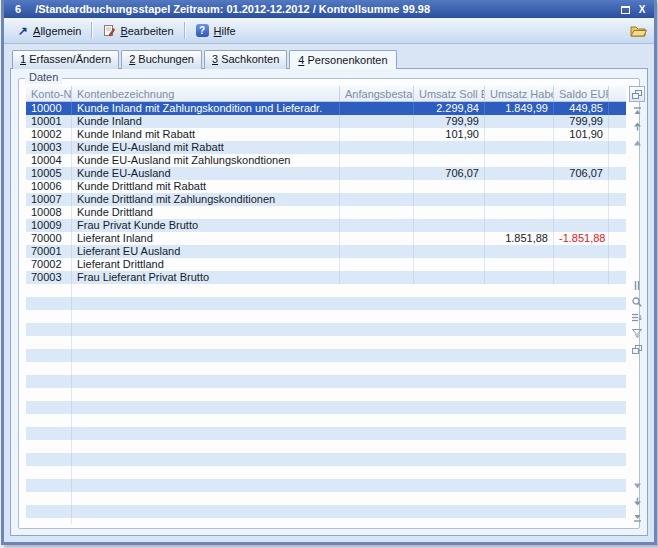  I want to click on table-row: 10004Kunde EU-Ausland mit Zahlungskondti…, so click(326, 160).